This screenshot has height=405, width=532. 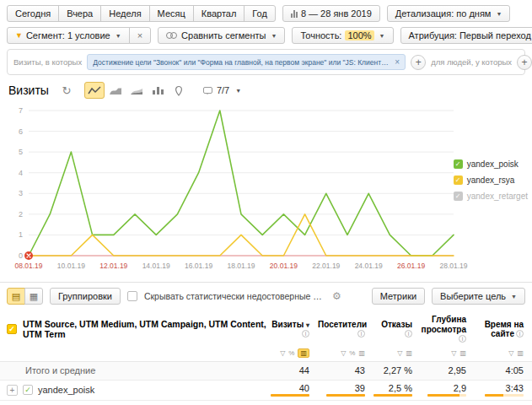 What do you see at coordinates (79, 14) in the screenshot?
I see `range-yesterday-button: Вчера` at bounding box center [79, 14].